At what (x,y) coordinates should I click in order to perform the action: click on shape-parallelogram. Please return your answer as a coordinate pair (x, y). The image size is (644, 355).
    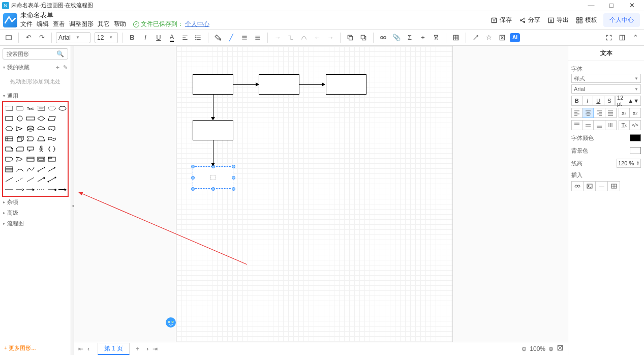
    Looking at the image, I should click on (52, 119).